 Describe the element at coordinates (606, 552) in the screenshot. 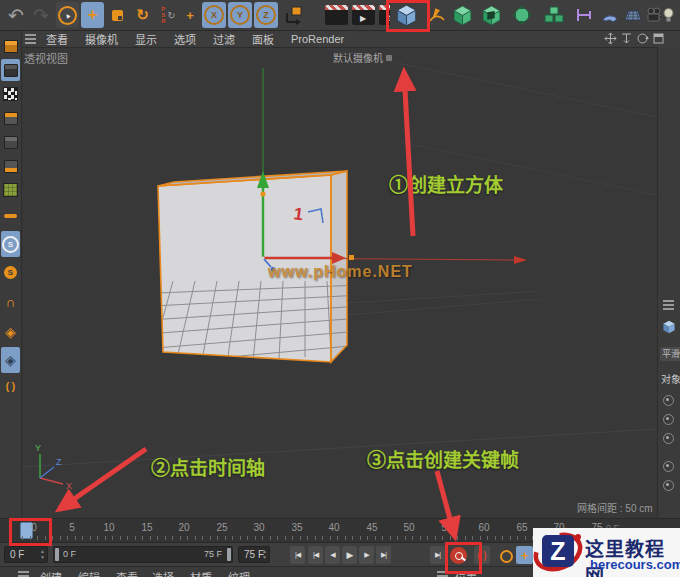

I see `site-logo: Z 这里教程网 herecours.com` at that location.